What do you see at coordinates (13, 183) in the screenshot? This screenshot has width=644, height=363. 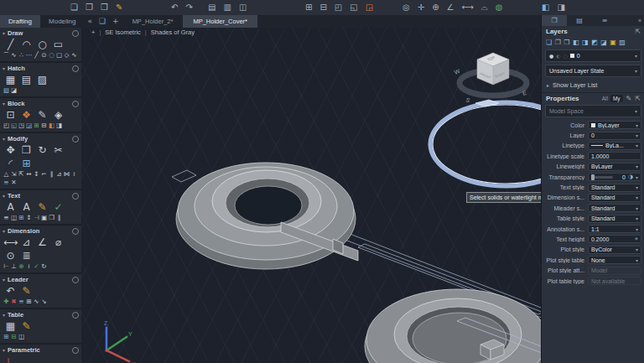 I see `erase-icon: ✕` at bounding box center [13, 183].